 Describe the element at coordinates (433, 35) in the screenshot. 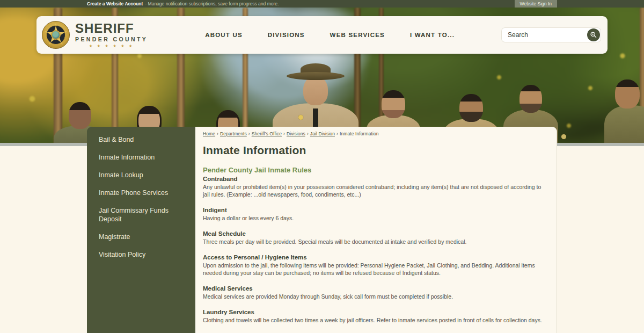

I see `nav-i-want-to: I WANT TO...` at that location.